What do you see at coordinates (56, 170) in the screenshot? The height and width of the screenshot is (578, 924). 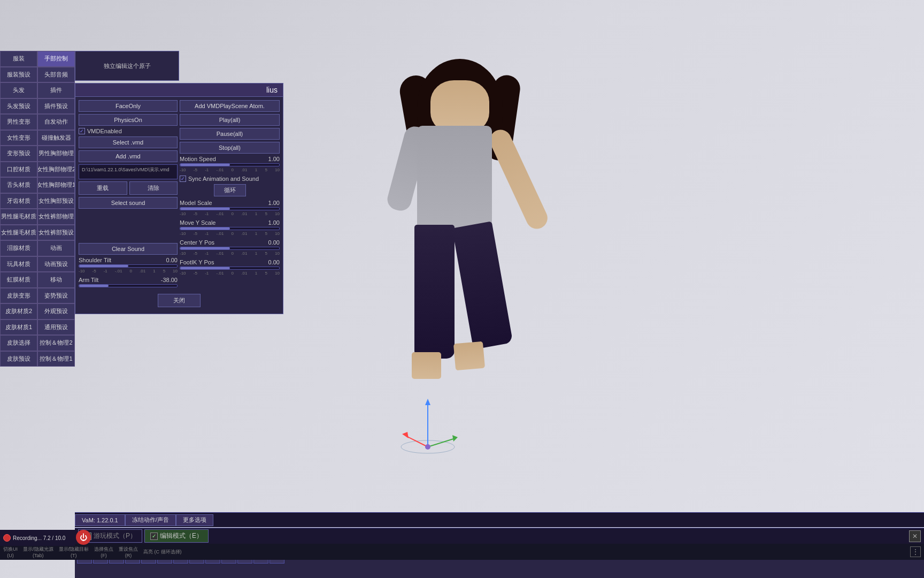 I see `sidebar-item-female-breast2: 女性胸部物理2` at bounding box center [56, 170].